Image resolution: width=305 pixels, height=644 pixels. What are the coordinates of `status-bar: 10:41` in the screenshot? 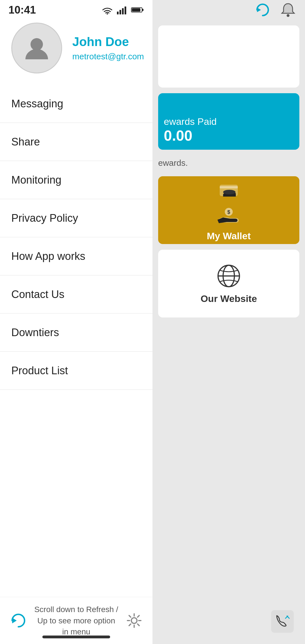 It's located at (76, 10).